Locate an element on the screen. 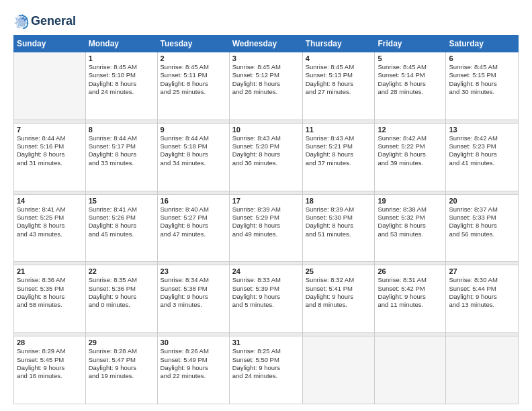  cell-text: Sunrise: 8:44 AM Sunset: 5:17 PM Dayligh… is located at coordinates (122, 150).